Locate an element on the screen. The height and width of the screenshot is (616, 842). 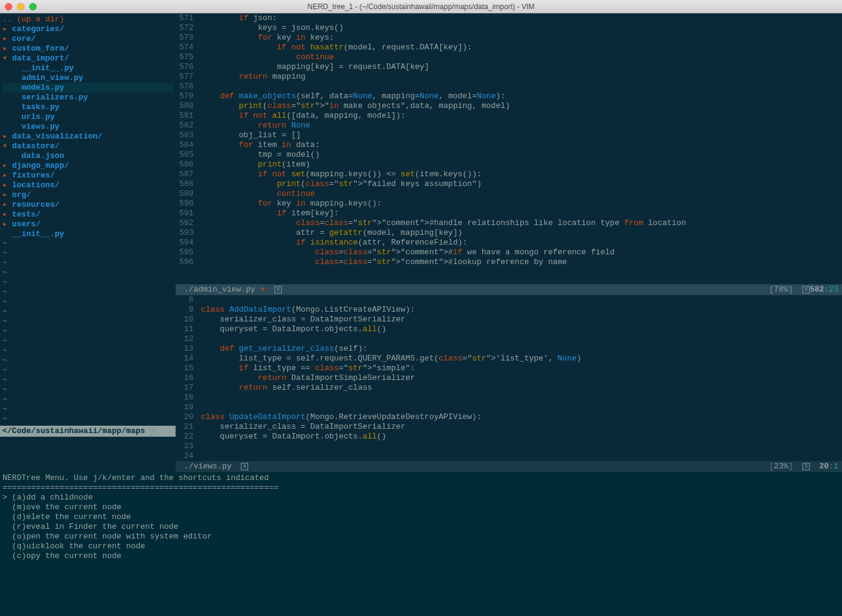
cmd-line: (q)uicklook the current node is located at coordinates (421, 546).